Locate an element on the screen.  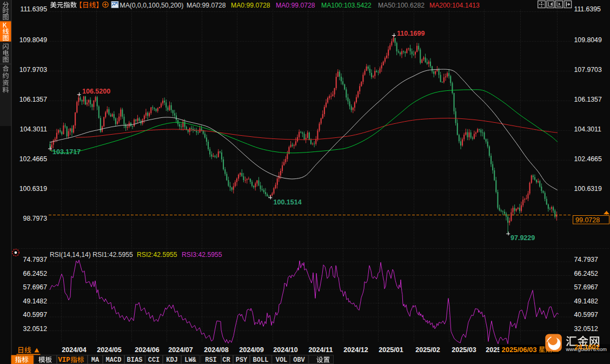
svg-text: 97.9229 is located at coordinates (522, 238).